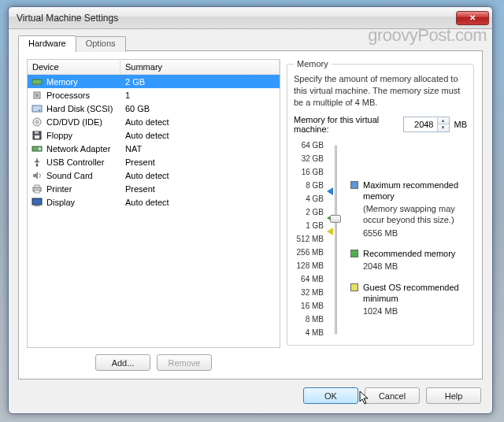 Image resolution: width=504 pixels, height=422 pixels. Describe the element at coordinates (200, 95) in the screenshot. I see `device-summary: 1` at that location.